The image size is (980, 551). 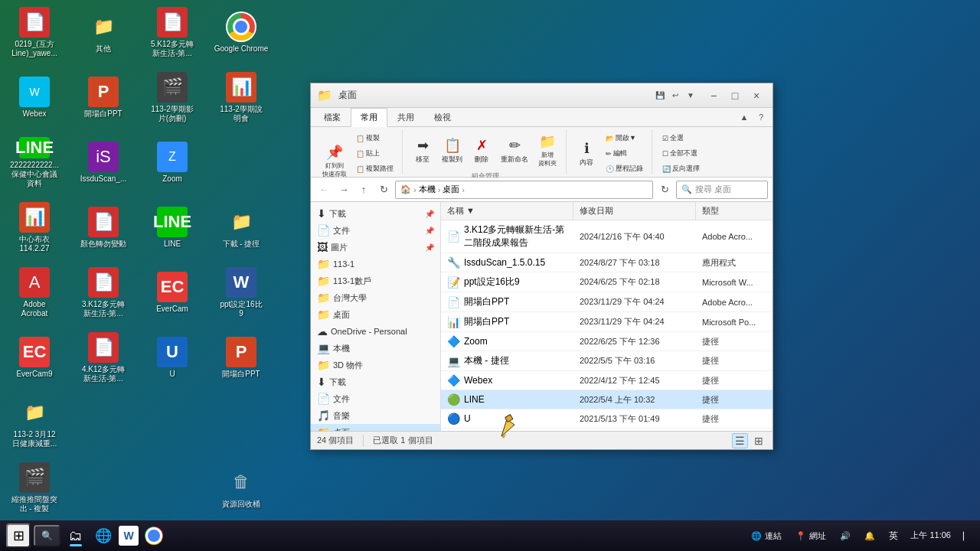 What do you see at coordinates (34, 32) in the screenshot?
I see `desktop-icon-0219: 📄 0219_(互方Line)_yawe...` at bounding box center [34, 32].